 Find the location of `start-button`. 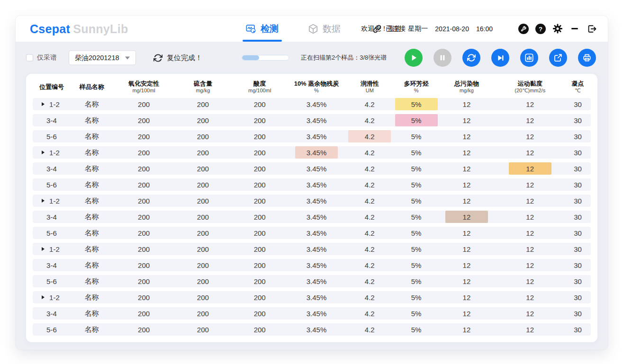

start-button is located at coordinates (414, 58).